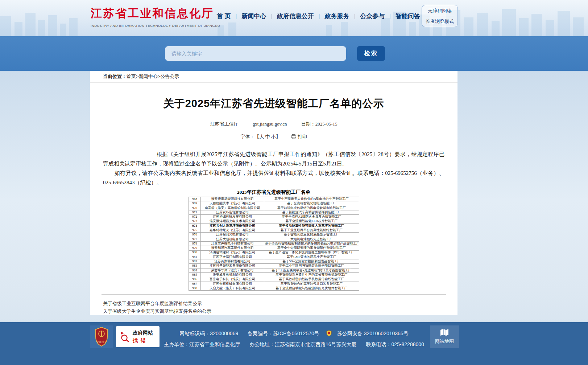 Image resolution: width=588 pixels, height=365 pixels. I want to click on table-row: 983江苏科圣智能装备股份有限公司基于工业互联网与智能装备融合项目智能工厂, so click(274, 266).